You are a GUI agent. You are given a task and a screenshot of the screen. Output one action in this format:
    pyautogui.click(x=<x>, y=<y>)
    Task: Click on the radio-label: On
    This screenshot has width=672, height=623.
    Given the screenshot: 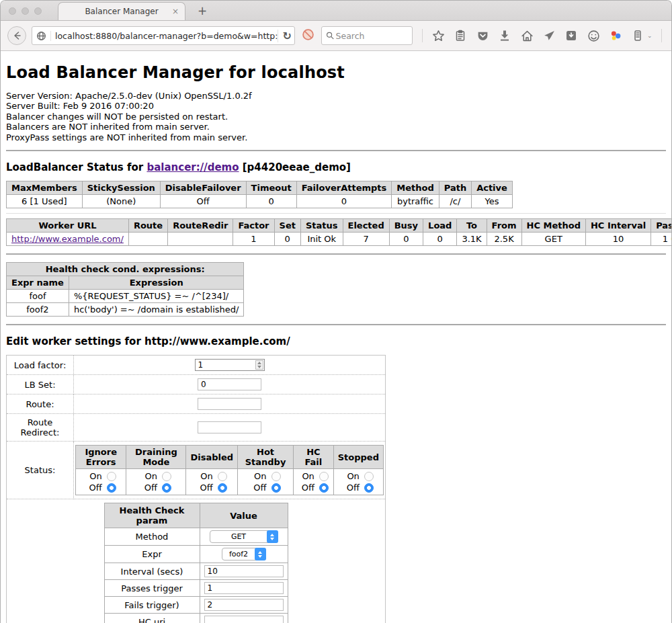 What is the action you would take?
    pyautogui.click(x=94, y=476)
    